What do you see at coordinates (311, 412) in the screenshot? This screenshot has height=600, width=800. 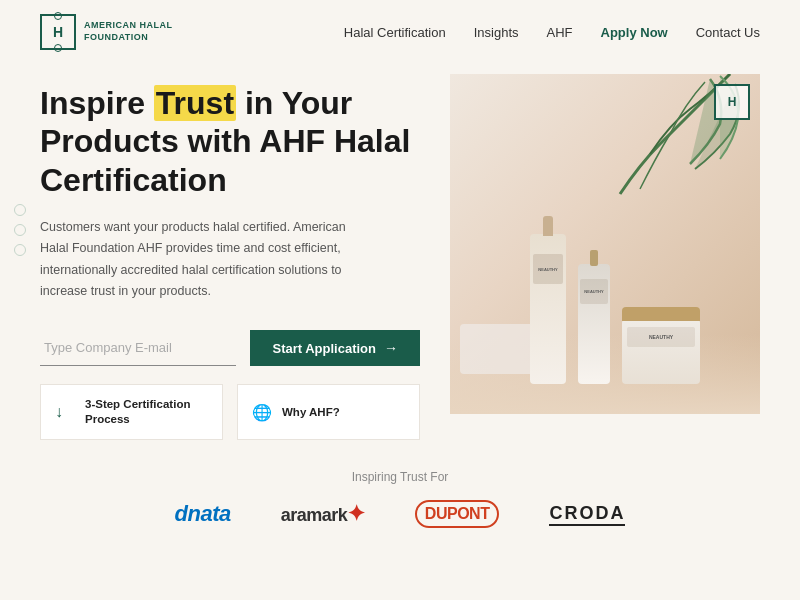 I see `why-ahf-label: Why AHF?` at bounding box center [311, 412].